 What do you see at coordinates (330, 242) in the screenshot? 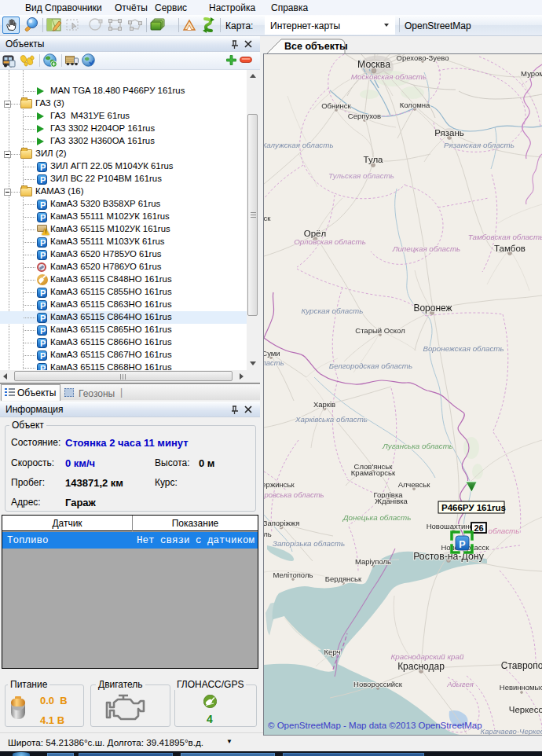
I see `svg-text: Орловская область` at bounding box center [330, 242].